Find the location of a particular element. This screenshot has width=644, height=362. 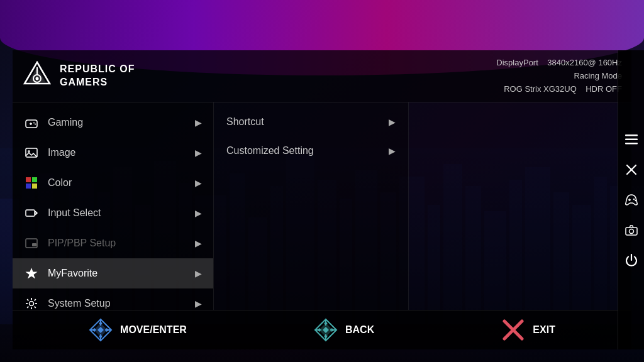

gaming-label: Gaming is located at coordinates (117, 123).